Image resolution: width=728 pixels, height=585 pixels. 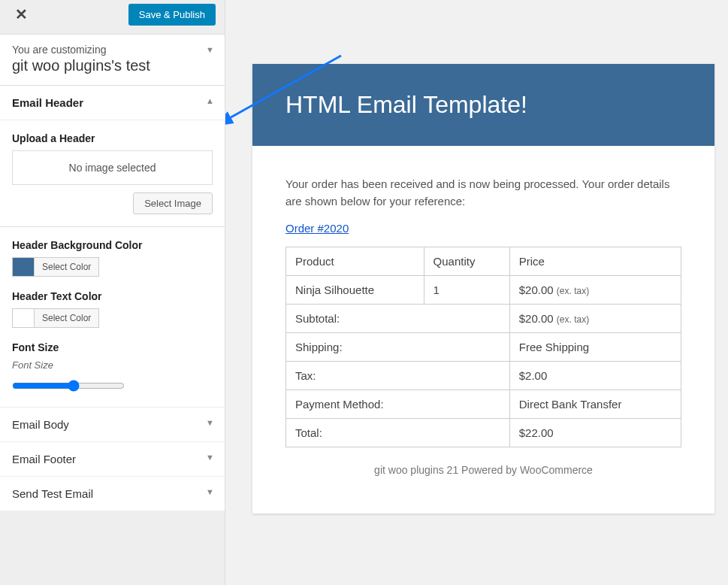 What do you see at coordinates (113, 60) in the screenshot?
I see `customizing-header: You are customizing git woo plugins's te…` at bounding box center [113, 60].